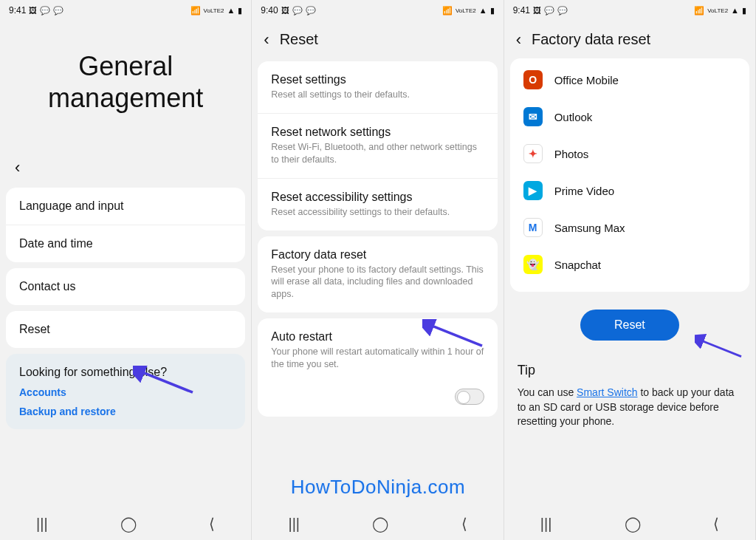 The height and width of the screenshot is (540, 756). Describe the element at coordinates (377, 275) in the screenshot. I see `row-factory-data-reset: Factory data reset Reset your phone to i…` at that location.